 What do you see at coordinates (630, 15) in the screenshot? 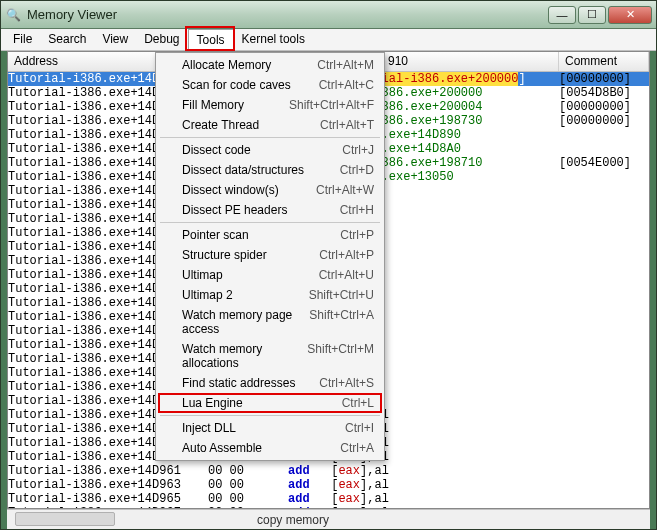
I see `close-button: ✕` at bounding box center [630, 15].